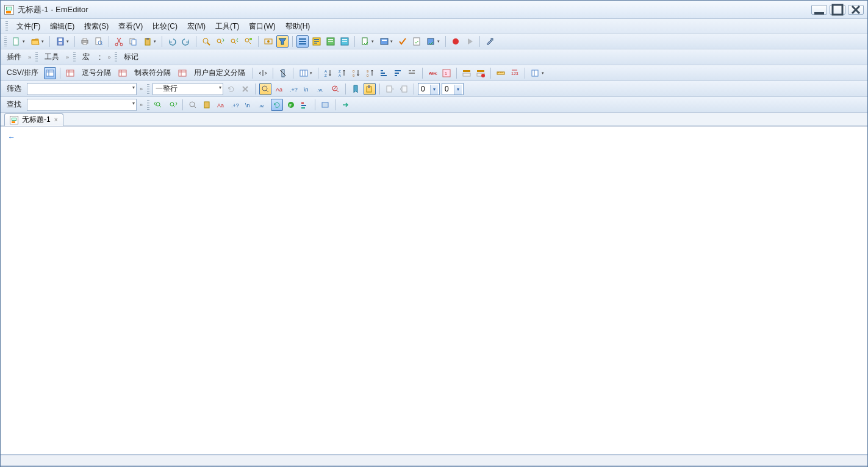  Describe the element at coordinates (429, 89) in the screenshot. I see `visible-above-input: 0` at that location.